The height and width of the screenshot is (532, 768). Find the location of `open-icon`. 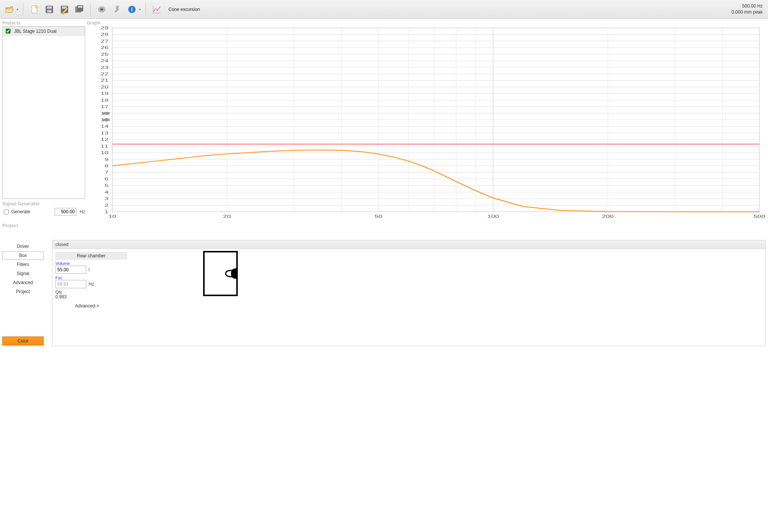

open-icon is located at coordinates (9, 9).